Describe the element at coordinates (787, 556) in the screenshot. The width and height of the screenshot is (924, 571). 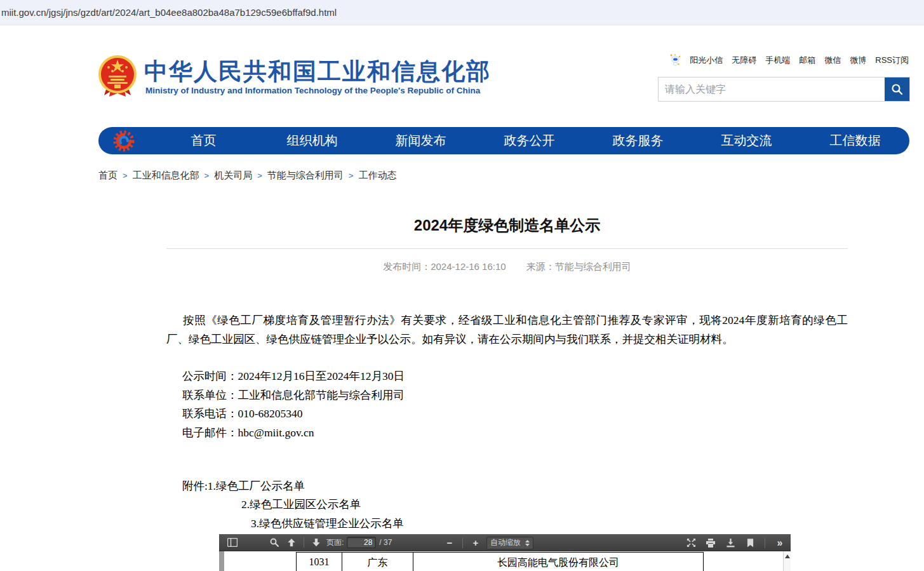
I see `scroll-up-icon` at that location.